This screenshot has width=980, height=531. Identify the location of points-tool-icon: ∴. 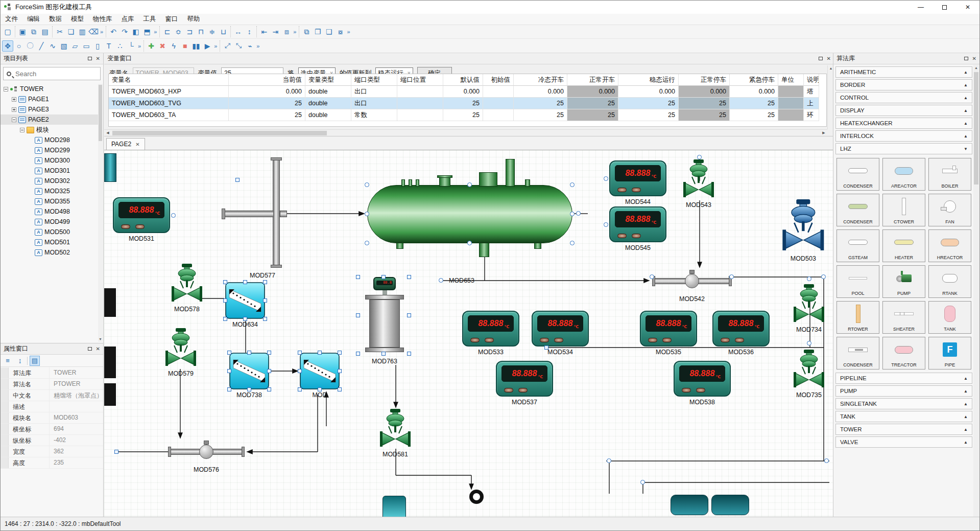
(120, 46).